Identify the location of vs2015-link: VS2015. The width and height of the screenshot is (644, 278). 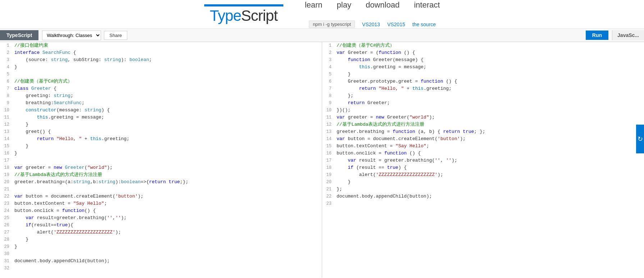
(396, 24).